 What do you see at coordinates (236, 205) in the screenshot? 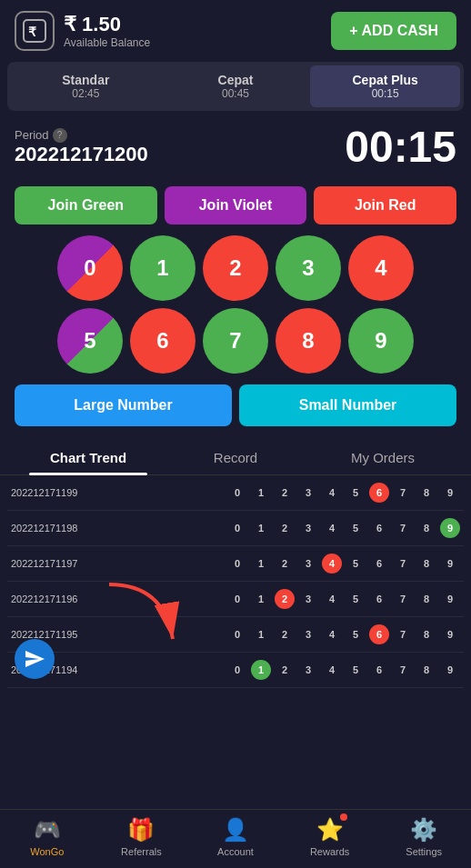
I see `join-violet-button: Join Violet` at bounding box center [236, 205].